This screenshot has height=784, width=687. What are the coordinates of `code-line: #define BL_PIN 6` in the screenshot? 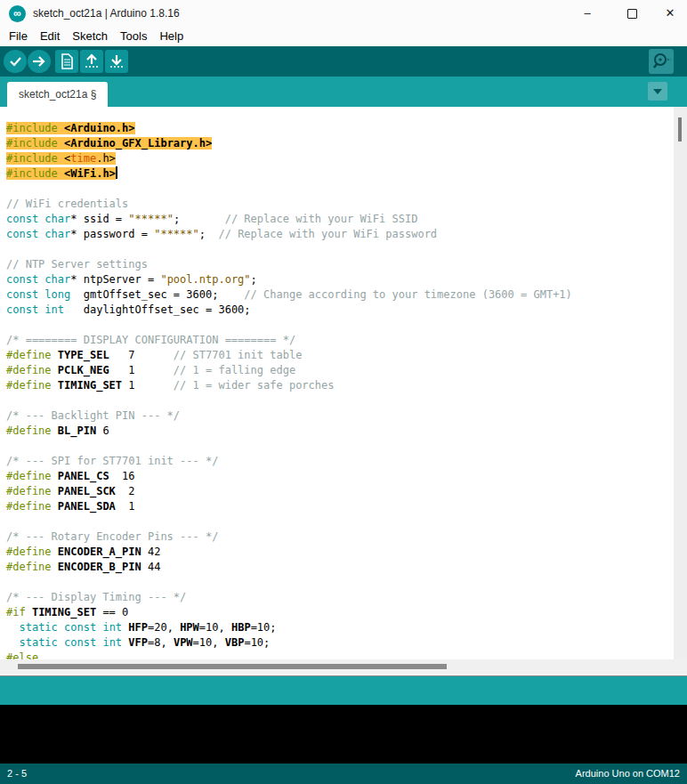 It's located at (340, 431).